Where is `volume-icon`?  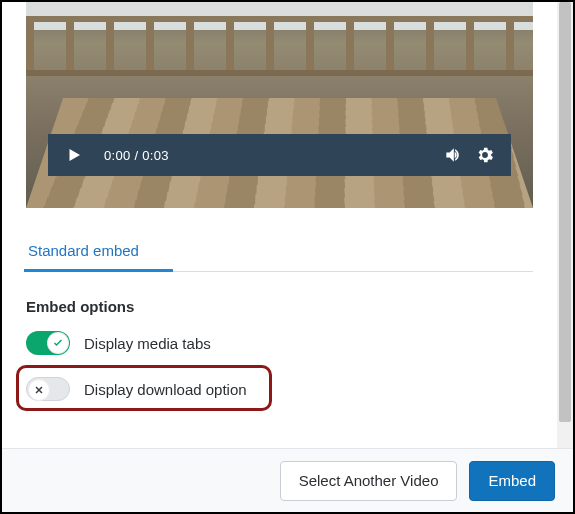 volume-icon is located at coordinates (453, 155).